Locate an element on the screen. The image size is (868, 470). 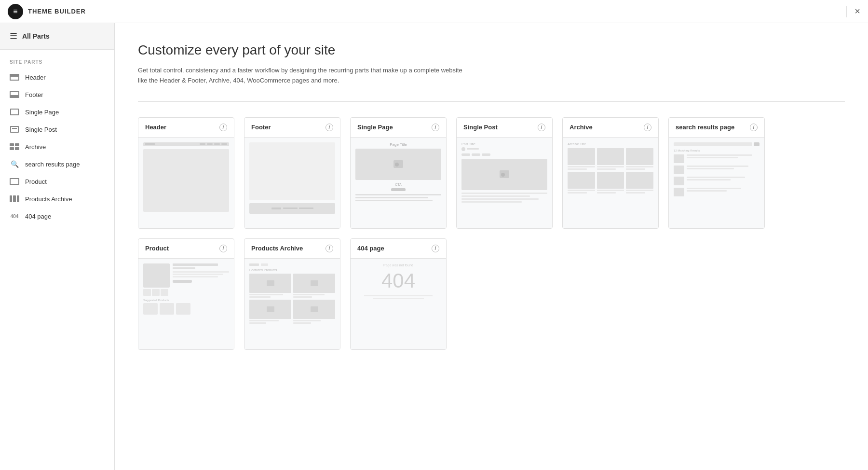
card-single-page: Single Page i Page Title CTA is located at coordinates (398, 173).